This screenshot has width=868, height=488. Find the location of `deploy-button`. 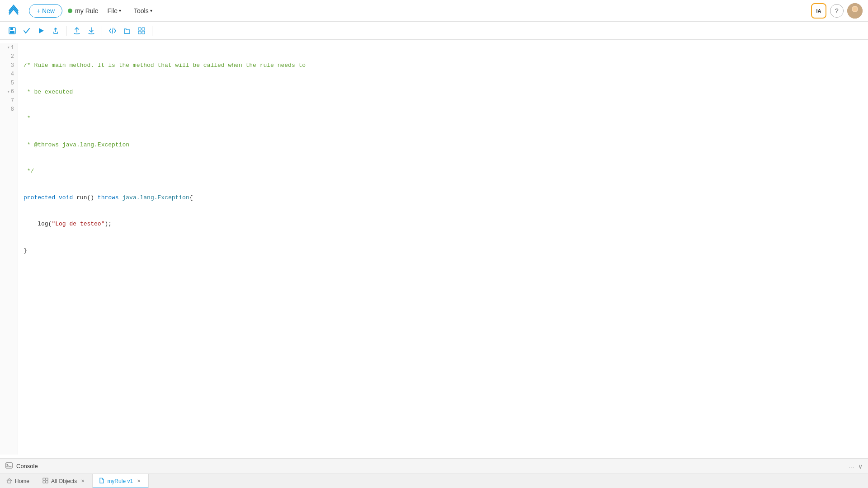

deploy-button is located at coordinates (77, 31).